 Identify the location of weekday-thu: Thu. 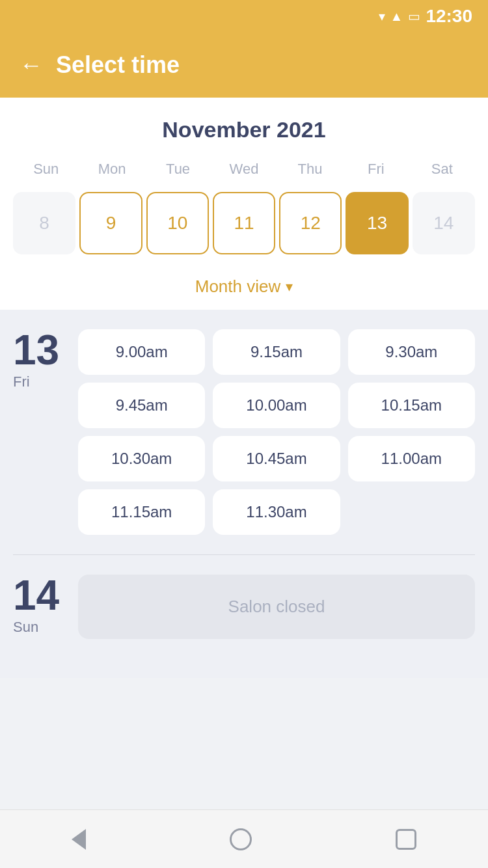
(310, 169).